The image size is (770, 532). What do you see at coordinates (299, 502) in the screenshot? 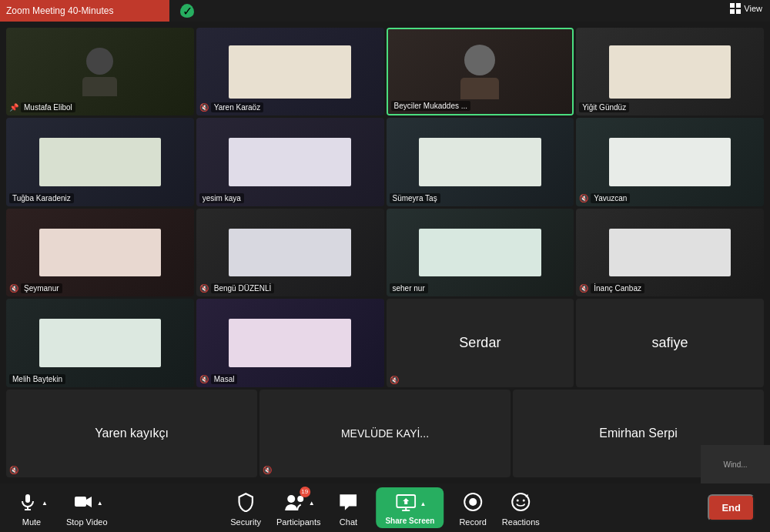
I see `participants-btn-group: 19 ▲` at bounding box center [299, 502].